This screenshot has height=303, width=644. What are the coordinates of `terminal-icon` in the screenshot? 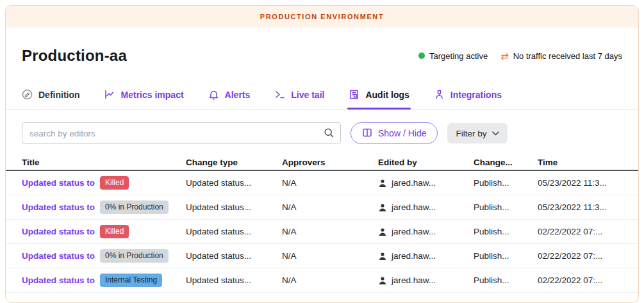 It's located at (279, 95).